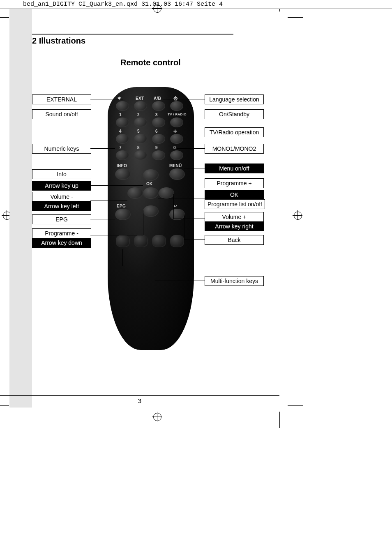 The width and height of the screenshot is (392, 555). I want to click on num-label: 7, so click(120, 148).